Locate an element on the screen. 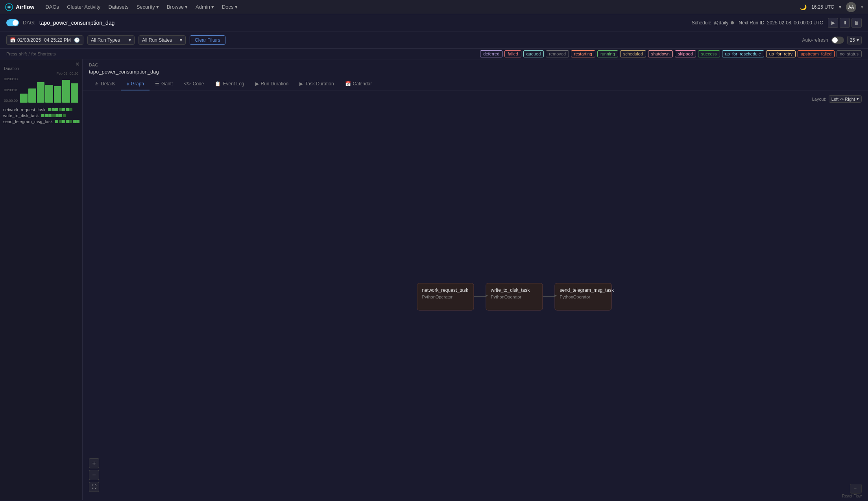 The height and width of the screenshot is (501, 868). zoom-out-button: − is located at coordinates (94, 475).